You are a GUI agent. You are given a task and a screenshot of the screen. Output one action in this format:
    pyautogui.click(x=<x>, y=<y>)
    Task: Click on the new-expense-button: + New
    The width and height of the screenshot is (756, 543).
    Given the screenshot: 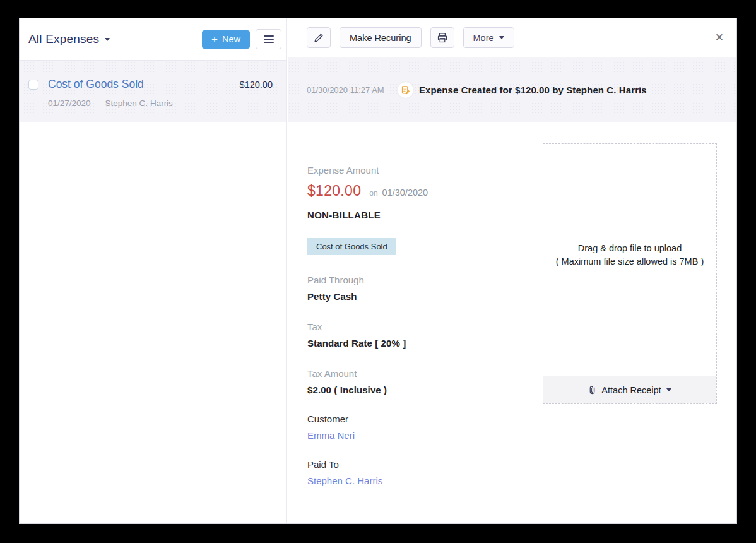 What is the action you would take?
    pyautogui.click(x=226, y=39)
    